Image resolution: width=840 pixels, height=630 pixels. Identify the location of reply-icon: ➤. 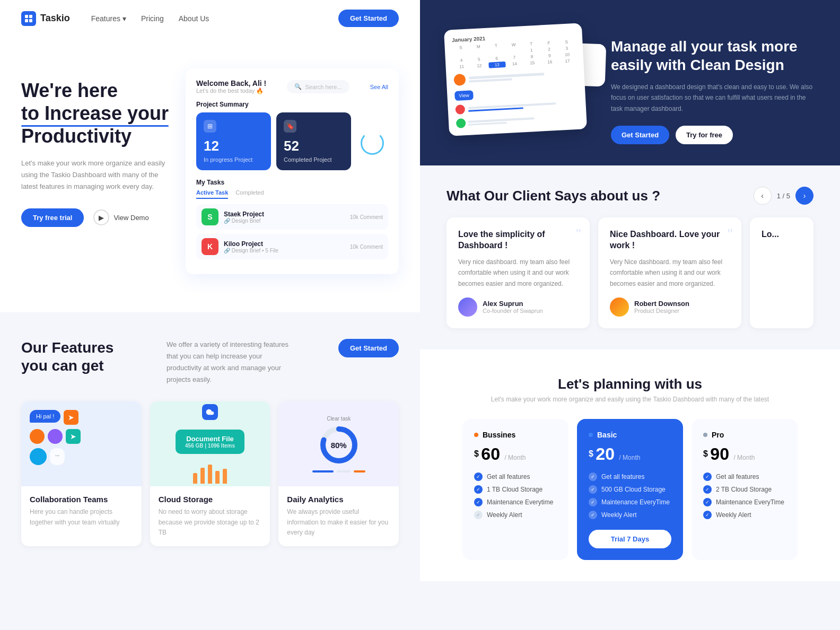
(73, 436).